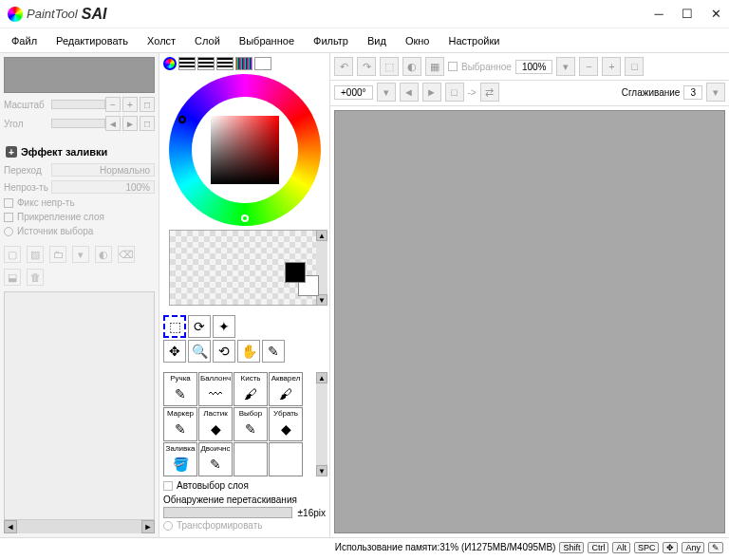 This screenshot has width=729, height=560. What do you see at coordinates (81, 254) in the screenshot?
I see `down-button: ▾` at bounding box center [81, 254].